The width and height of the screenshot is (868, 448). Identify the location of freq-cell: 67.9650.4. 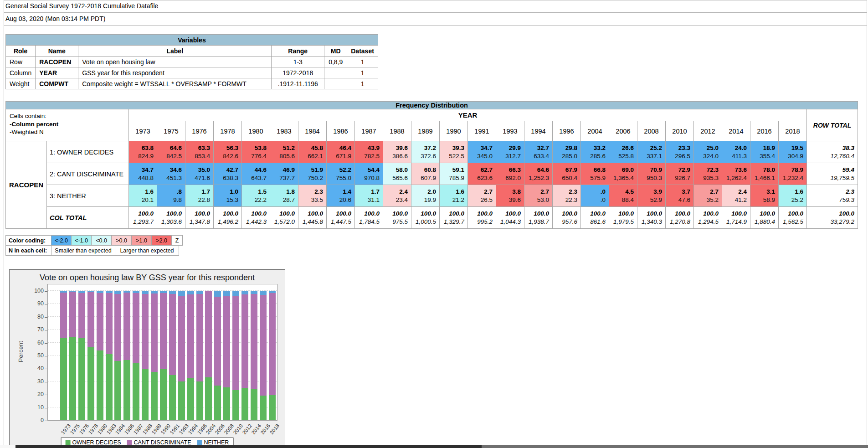
(567, 174).